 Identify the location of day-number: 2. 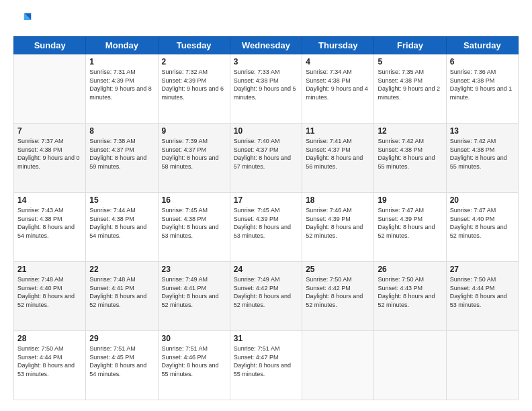
(194, 62).